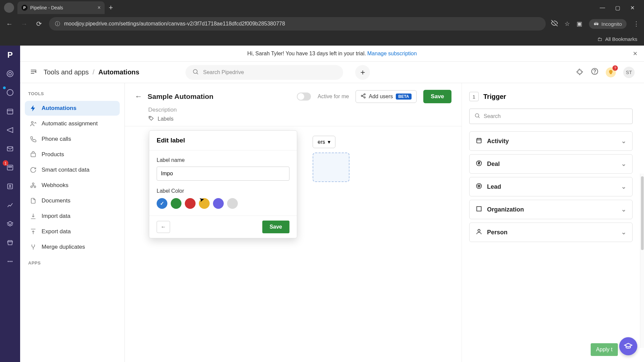 The height and width of the screenshot is (362, 644). I want to click on address-bar: ⓘ moodjoy.pipedrive.com/settings/automat…, so click(297, 24).